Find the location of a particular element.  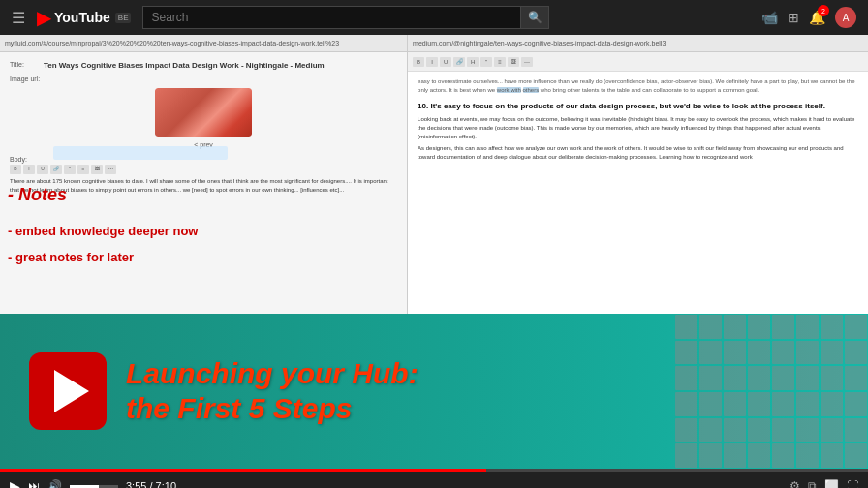

doc-prev-button: < prev is located at coordinates (203, 145).